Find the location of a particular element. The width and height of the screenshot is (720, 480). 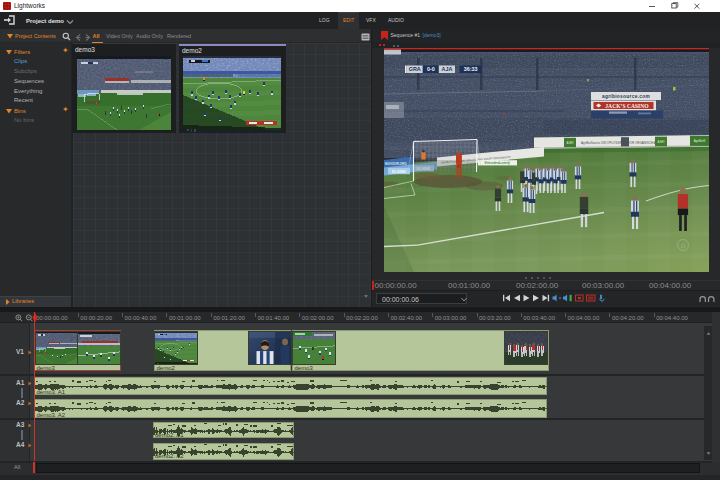

svg-text: 36:33 is located at coordinates (471, 69).